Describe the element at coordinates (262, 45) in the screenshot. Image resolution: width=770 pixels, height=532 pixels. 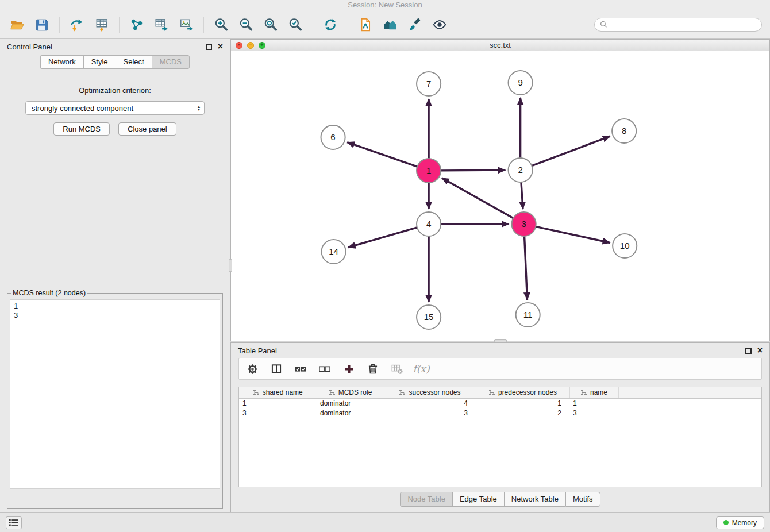
I see `maximize-window-button: +` at that location.